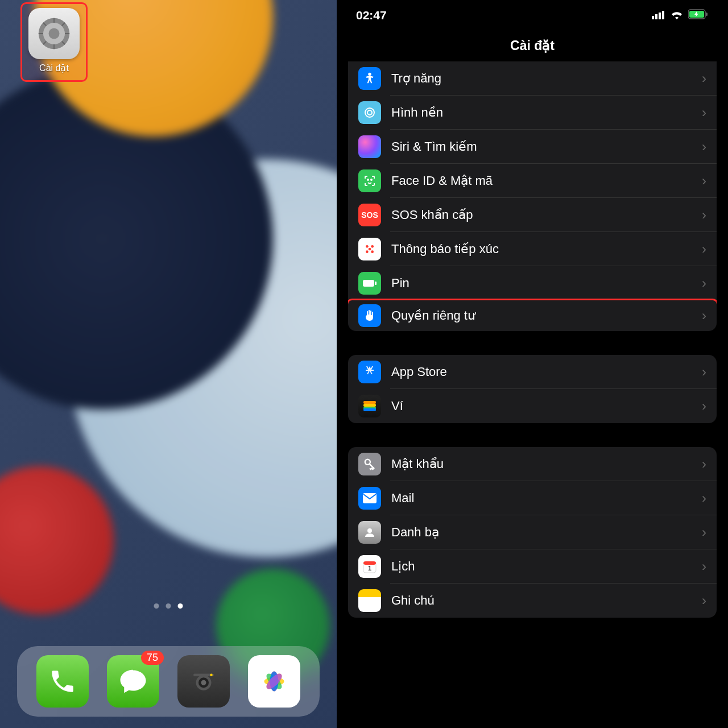 Image resolution: width=728 pixels, height=728 pixels. Describe the element at coordinates (532, 406) in the screenshot. I see `row-wallet: Ví ›` at that location.